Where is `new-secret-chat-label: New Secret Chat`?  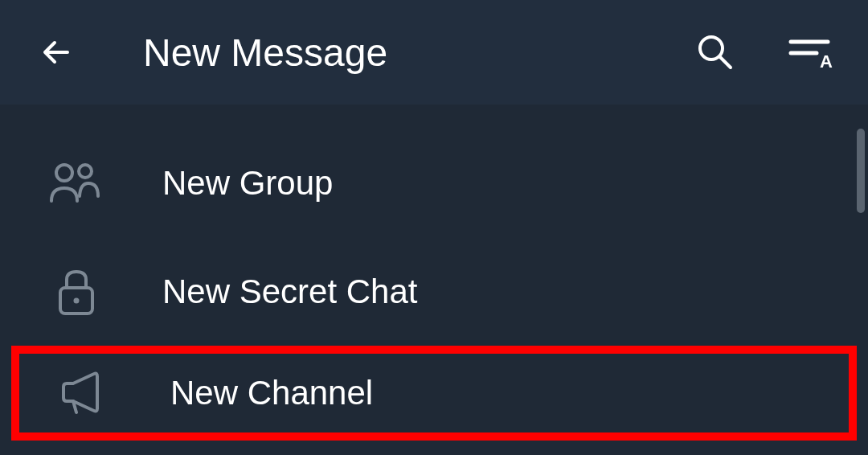
new-secret-chat-label: New Secret Chat is located at coordinates (289, 292).